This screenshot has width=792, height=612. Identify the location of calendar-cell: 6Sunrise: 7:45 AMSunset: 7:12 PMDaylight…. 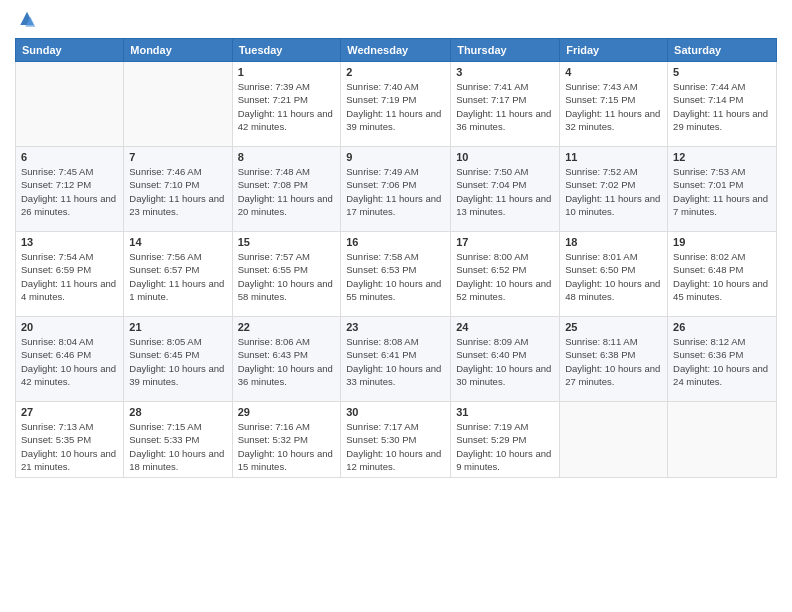
(70, 190).